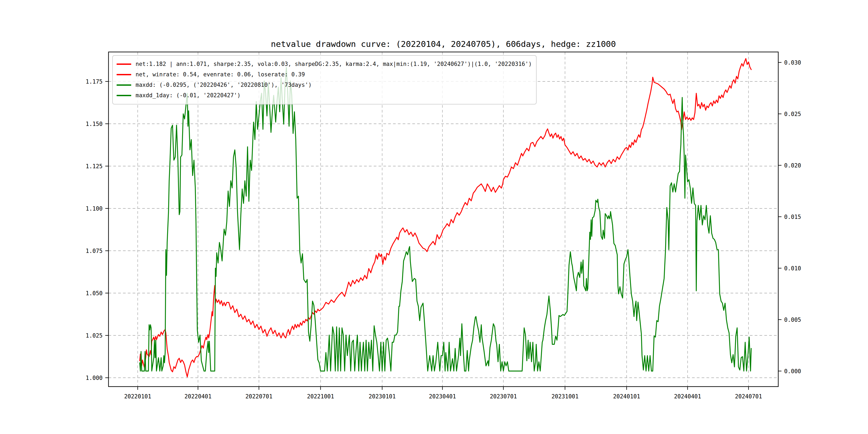 This screenshot has width=868, height=434. I want to click on chart-legend: net:1.182 | ann:1.071, sharpe:2.35, vola…, so click(324, 80).